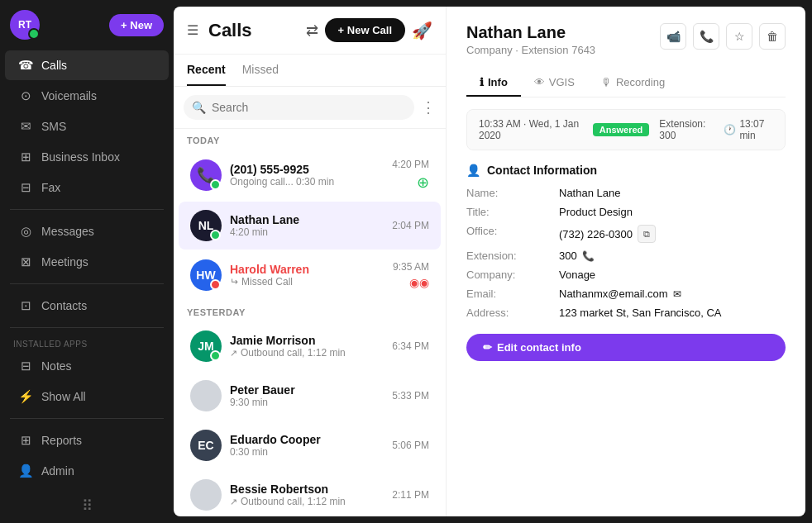 The height and width of the screenshot is (523, 812). Describe the element at coordinates (87, 306) in the screenshot. I see `sidebar-item-contacts: ⊡ Contacts` at that location.